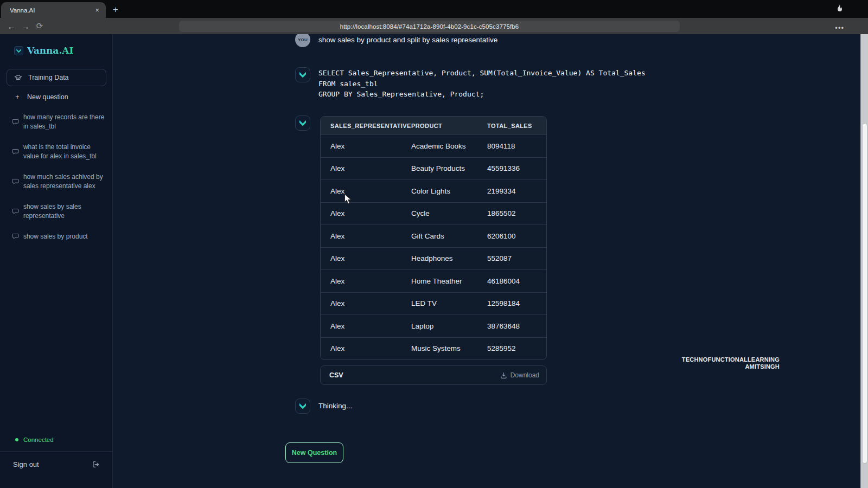  I want to click on scrollbar-thumb, so click(865, 293).